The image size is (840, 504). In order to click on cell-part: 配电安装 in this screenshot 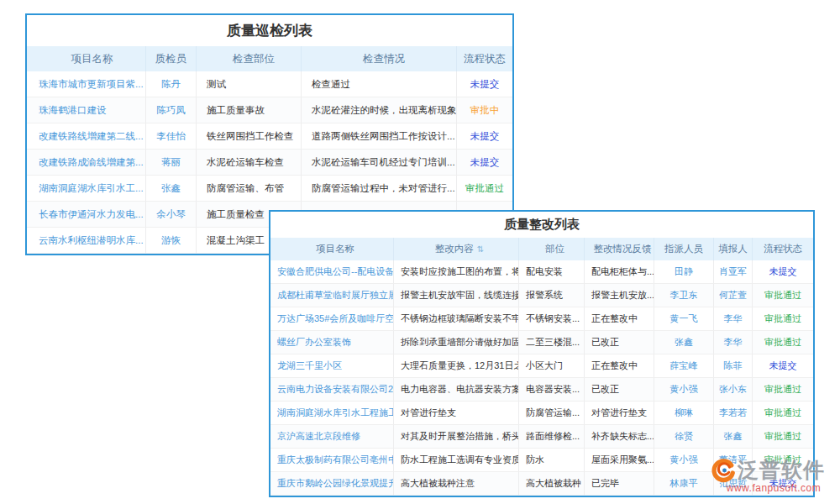, I will do `click(552, 272)`.